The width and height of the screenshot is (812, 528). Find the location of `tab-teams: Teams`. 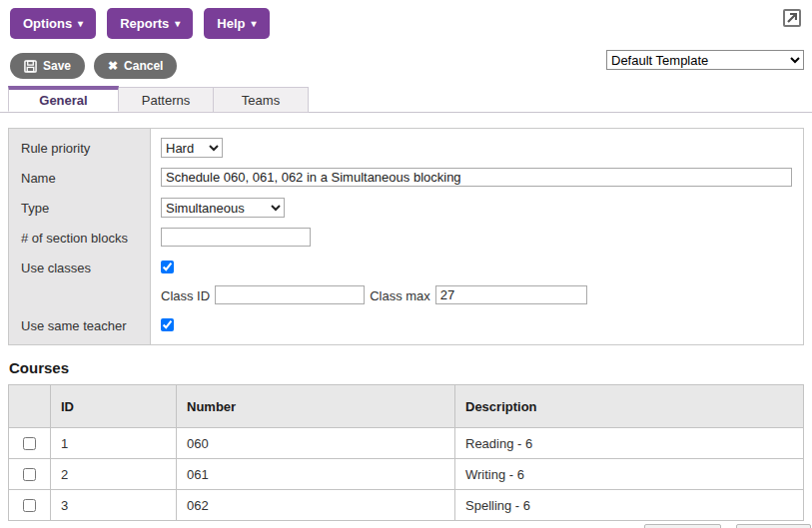

tab-teams: Teams is located at coordinates (262, 100).